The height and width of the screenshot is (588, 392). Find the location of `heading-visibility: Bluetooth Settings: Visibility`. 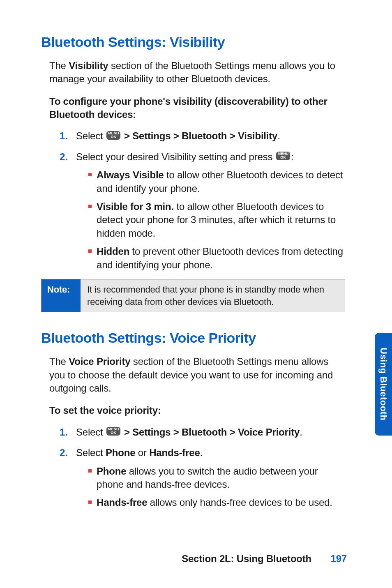

heading-visibility: Bluetooth Settings: Visibility is located at coordinates (193, 42).